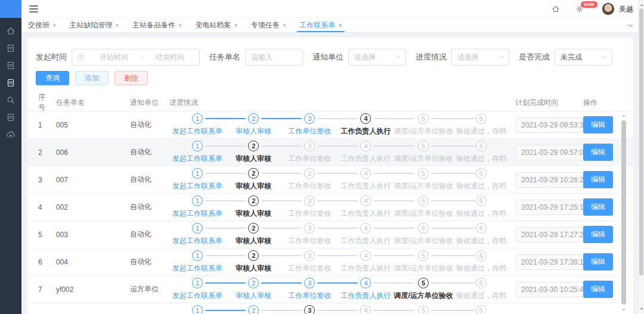 Image resolution: width=644 pixels, height=314 pixels. Describe the element at coordinates (624, 212) in the screenshot. I see `scrollbar-thumb` at that location.